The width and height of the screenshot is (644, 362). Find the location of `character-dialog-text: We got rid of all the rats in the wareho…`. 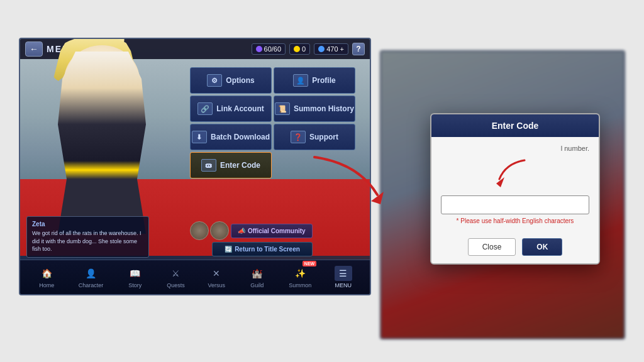

character-dialog-text: We got rid of all the rats in the wareho… is located at coordinates (88, 241).